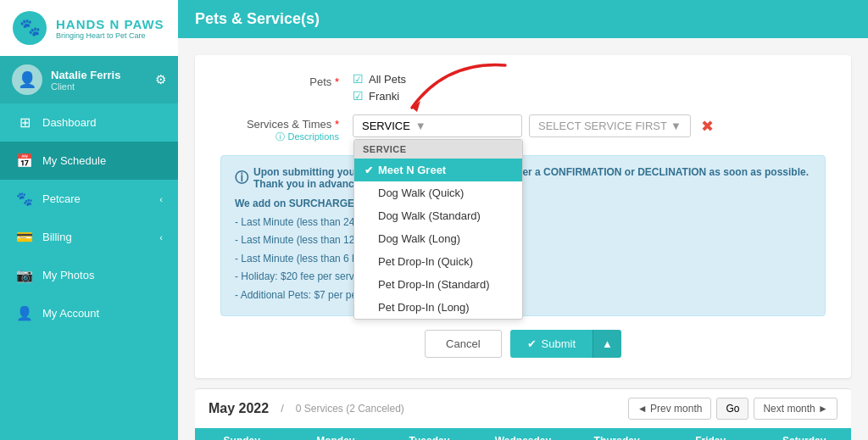 Image resolution: width=868 pixels, height=440 pixels. Describe the element at coordinates (804, 434) in the screenshot. I see `day-saturday: Saturday` at that location.